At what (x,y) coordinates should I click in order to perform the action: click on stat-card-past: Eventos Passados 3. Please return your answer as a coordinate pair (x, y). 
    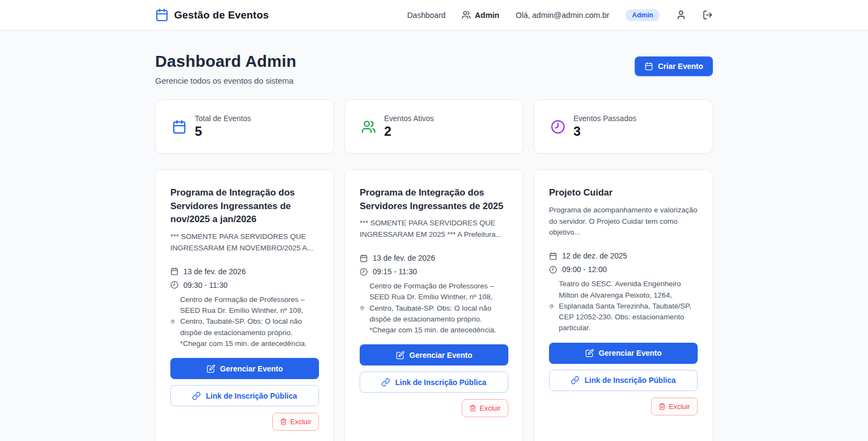
    Looking at the image, I should click on (623, 127).